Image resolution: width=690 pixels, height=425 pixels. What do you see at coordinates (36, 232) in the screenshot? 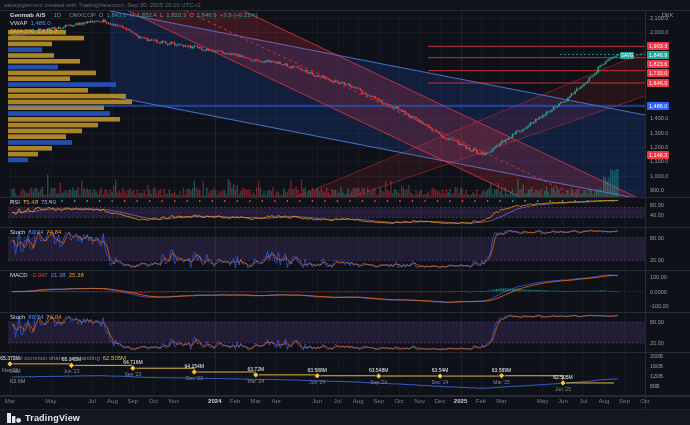
I see `stoch-value-k: 80.24` at bounding box center [36, 232].